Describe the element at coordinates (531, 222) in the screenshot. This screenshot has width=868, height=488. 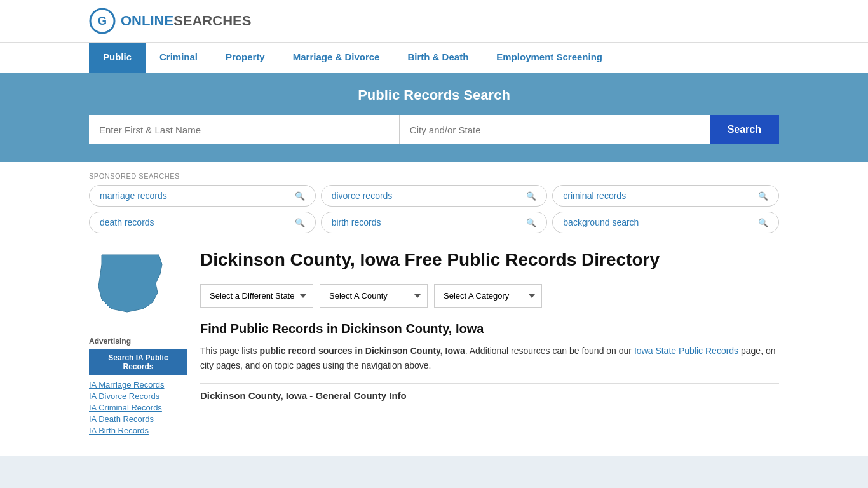
I see `search-icon-5: 🔍` at that location.